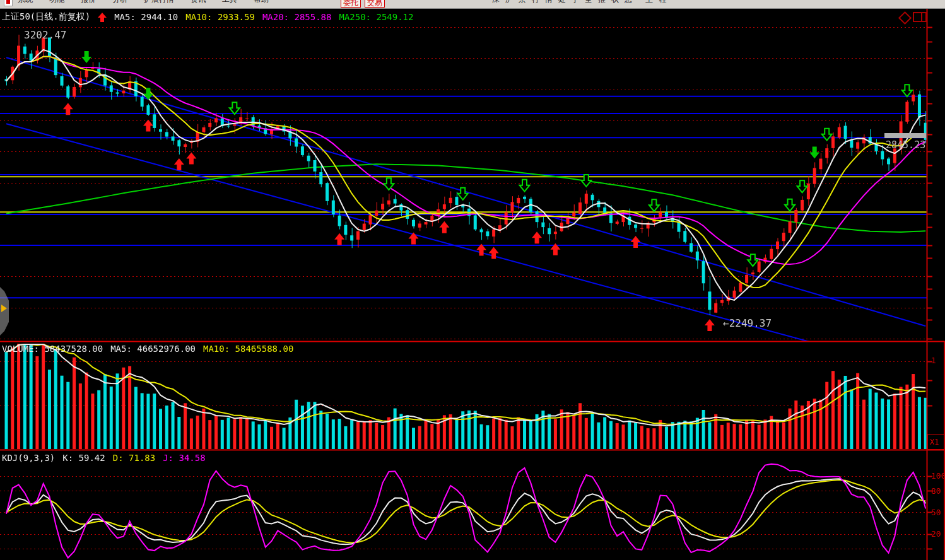 This screenshot has height=560, width=945. I want to click on menu-item-help: 帮助, so click(261, 1).